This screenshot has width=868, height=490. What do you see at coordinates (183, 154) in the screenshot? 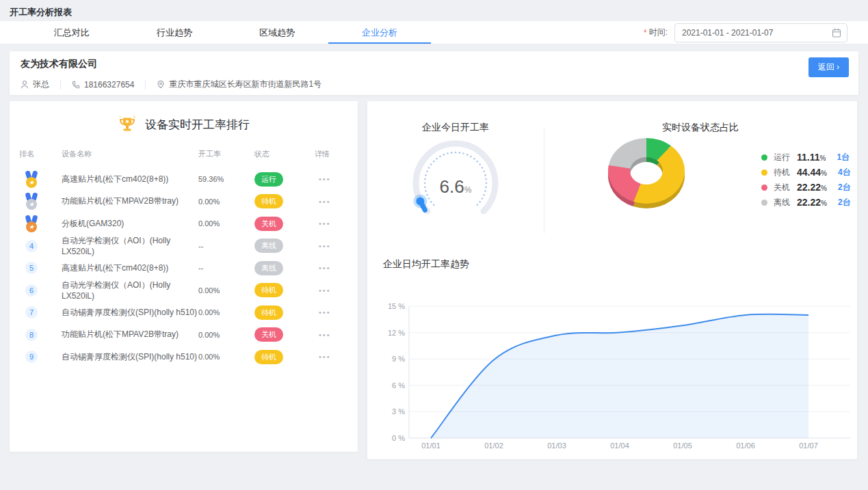
I see `ranking-table-header: 排名 设备名称 开工率 状态 详情` at bounding box center [183, 154].